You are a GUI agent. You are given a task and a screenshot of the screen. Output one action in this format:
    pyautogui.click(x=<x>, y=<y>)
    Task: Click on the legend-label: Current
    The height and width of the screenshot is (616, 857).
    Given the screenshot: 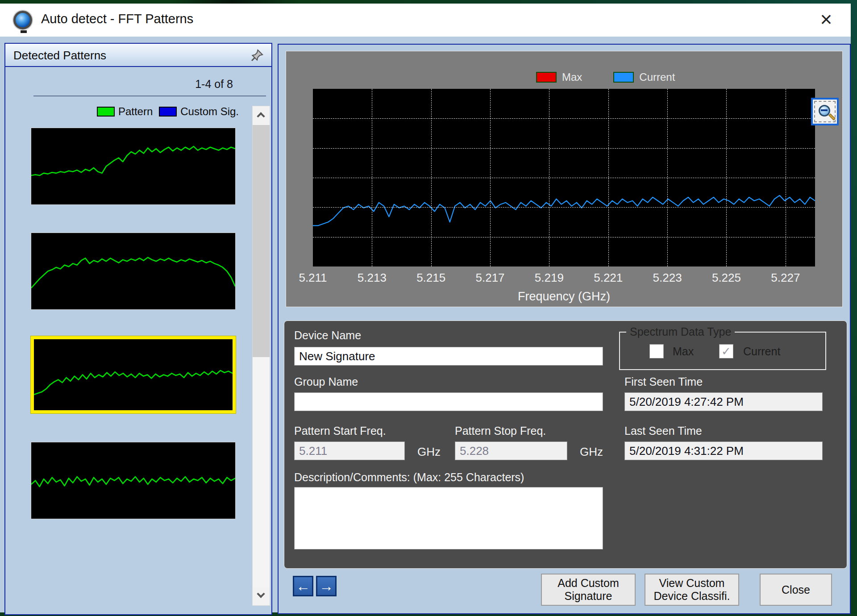 What is the action you would take?
    pyautogui.click(x=657, y=77)
    